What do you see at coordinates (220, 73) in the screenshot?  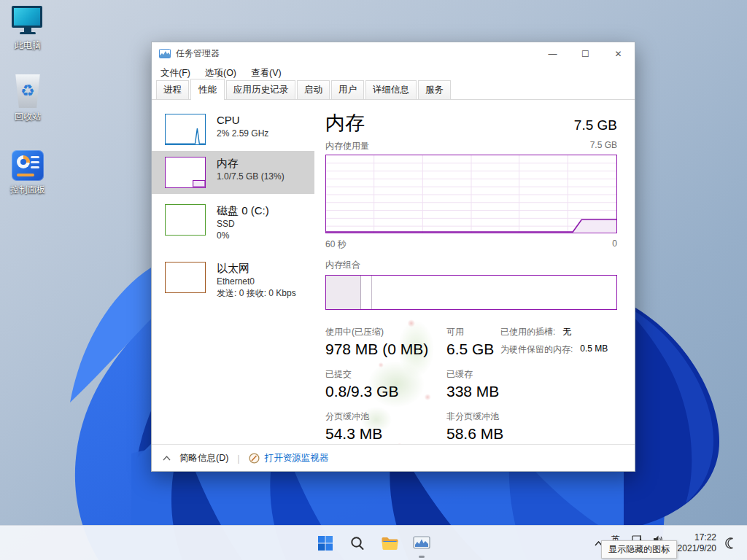 I see `menu-options: 选项(O)` at bounding box center [220, 73].